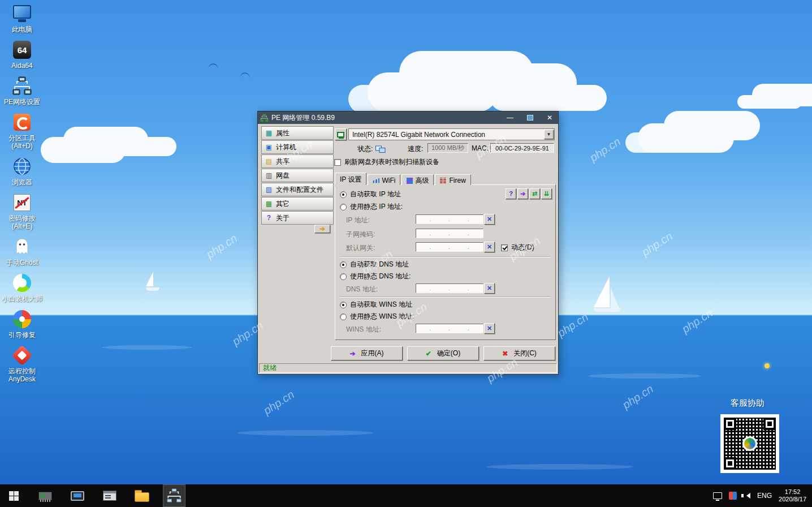 This screenshot has width=812, height=507. What do you see at coordinates (22, 364) in the screenshot?
I see `desktop-icon-anydesk: 远程控制 AnyDesk` at bounding box center [22, 364].